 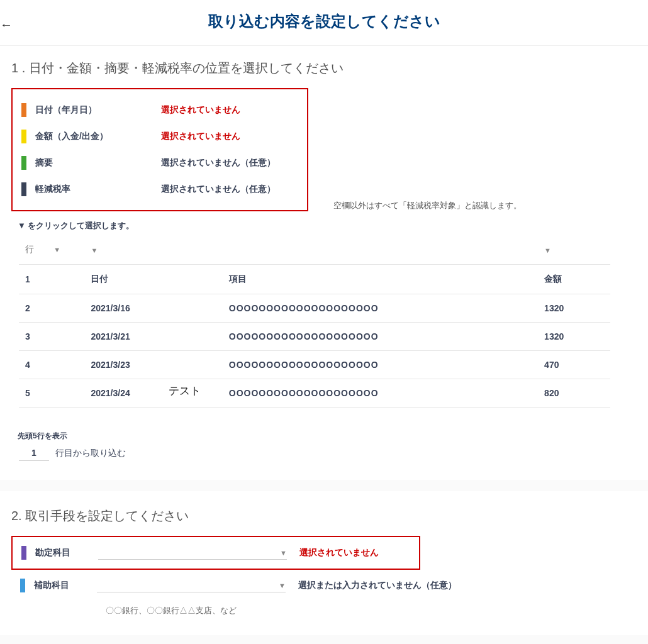 What do you see at coordinates (247, 586) in the screenshot?
I see `sub-account-row: 補助科目 ▼ 選択または入力されていません（任意）` at bounding box center [247, 586].